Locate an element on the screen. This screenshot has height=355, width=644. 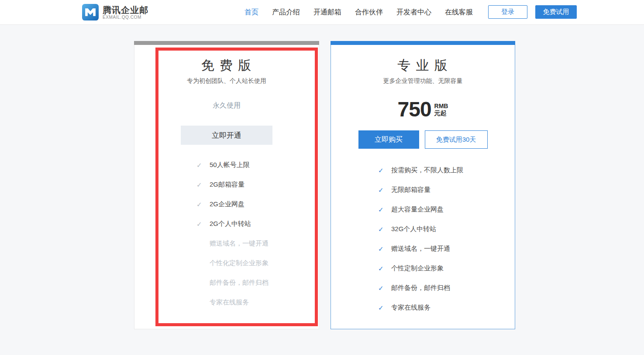
free-plan-top-bar is located at coordinates (227, 43).